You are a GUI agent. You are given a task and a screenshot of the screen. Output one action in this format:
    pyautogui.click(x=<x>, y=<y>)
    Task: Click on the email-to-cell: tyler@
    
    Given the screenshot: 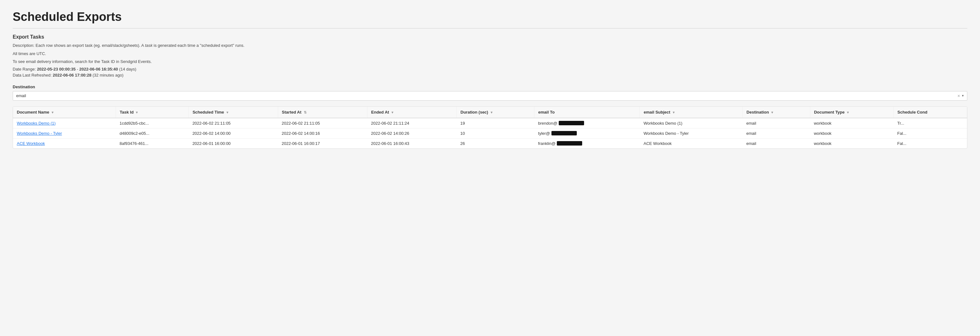 What is the action you would take?
    pyautogui.click(x=587, y=133)
    